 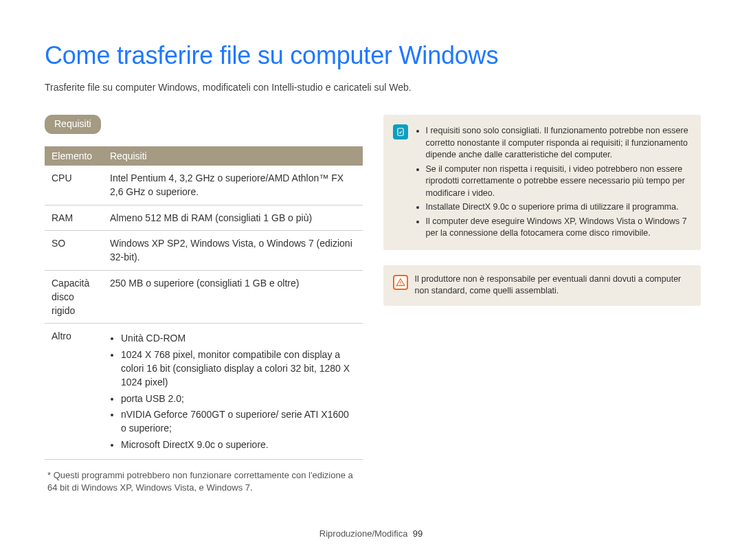 I want to click on table-row: Altro Unità CD-ROM 1024 X 768 pixel, mon…, so click(x=203, y=392).